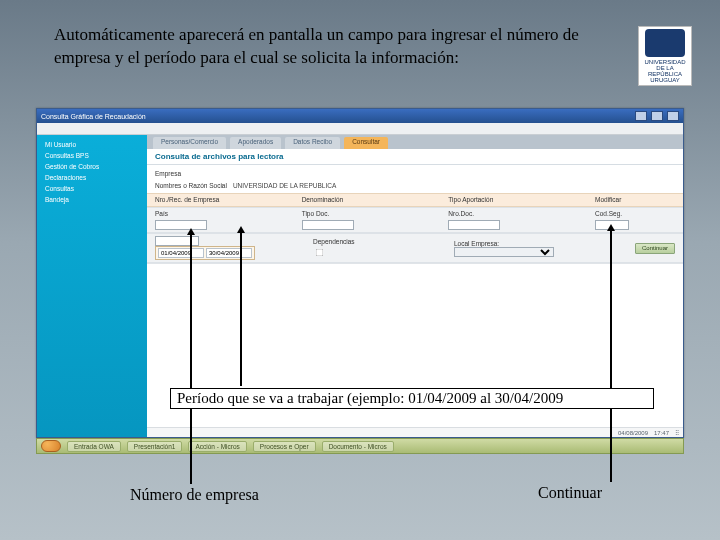 This screenshot has width=720, height=540. Describe the element at coordinates (415, 157) in the screenshot. I see `panel-title: Consulta de archivos para lectora` at that location.